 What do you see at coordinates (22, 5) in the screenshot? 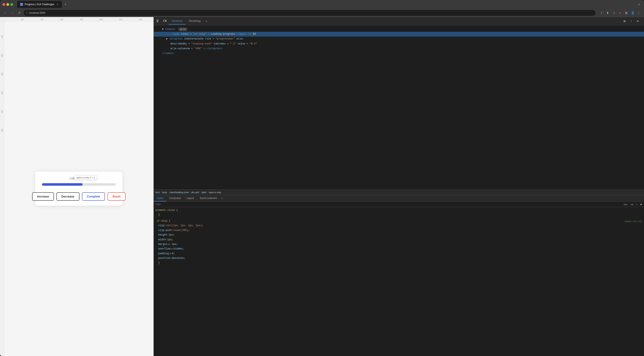
I see `tab-favicon` at bounding box center [22, 5].